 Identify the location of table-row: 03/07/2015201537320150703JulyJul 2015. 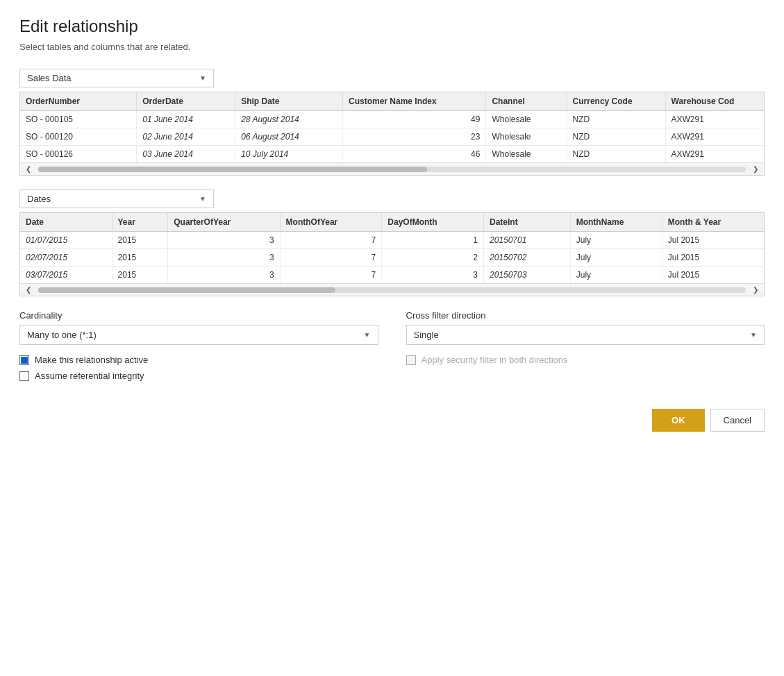
(392, 275).